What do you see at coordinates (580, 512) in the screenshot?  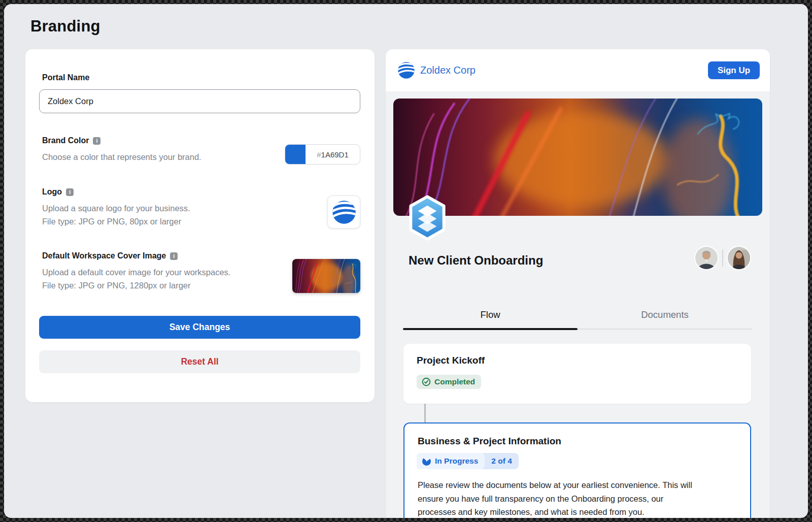 I see `step-description-line: processes and key milestones, and what i…` at bounding box center [580, 512].